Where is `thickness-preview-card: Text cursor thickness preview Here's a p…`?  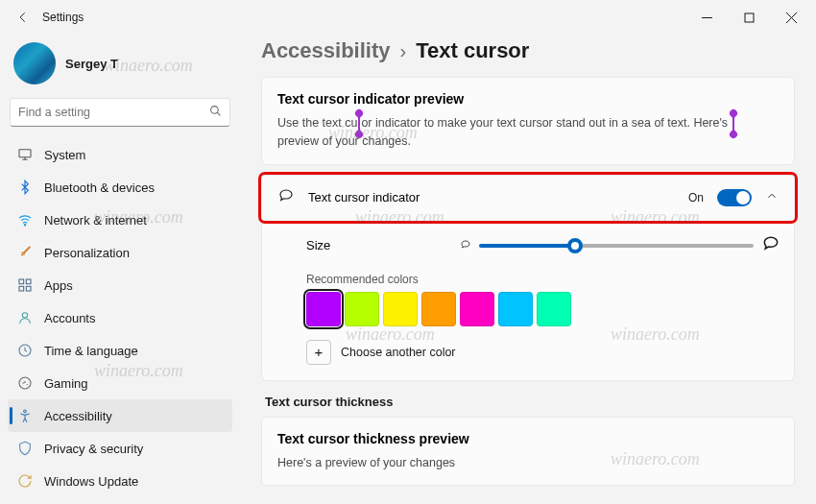 thickness-preview-card: Text cursor thickness preview Here's a p… is located at coordinates (528, 451).